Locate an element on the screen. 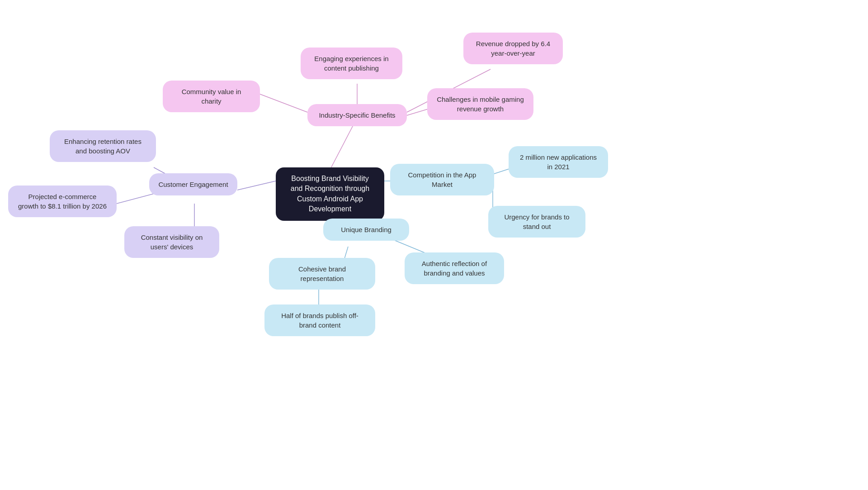 Image resolution: width=868 pixels, height=490 pixels. mobile-gaming-node: Challenges in mobile gaming revenue grow… is located at coordinates (480, 104).